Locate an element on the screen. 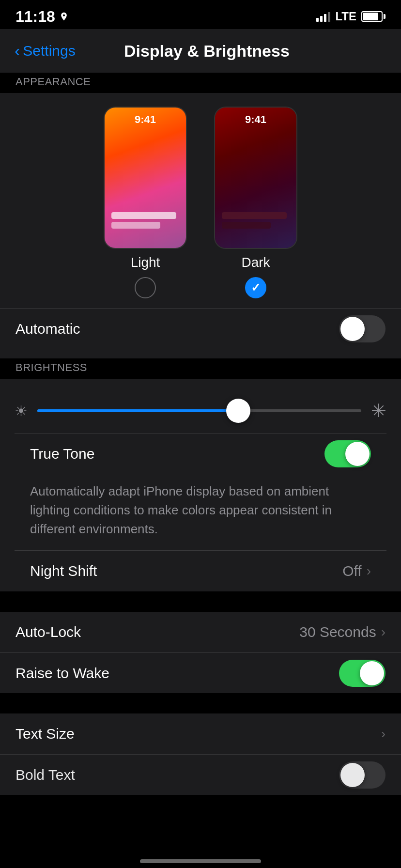  auto-lock-section-gap is located at coordinates (200, 602).